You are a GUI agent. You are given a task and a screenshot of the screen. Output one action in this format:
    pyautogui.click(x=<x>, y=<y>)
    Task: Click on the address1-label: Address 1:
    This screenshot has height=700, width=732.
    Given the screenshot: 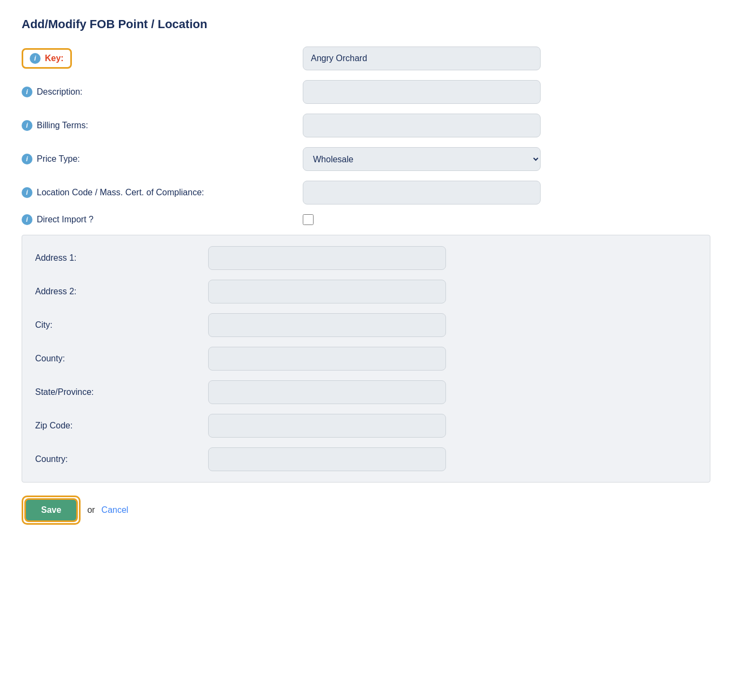 What is the action you would take?
    pyautogui.click(x=122, y=258)
    